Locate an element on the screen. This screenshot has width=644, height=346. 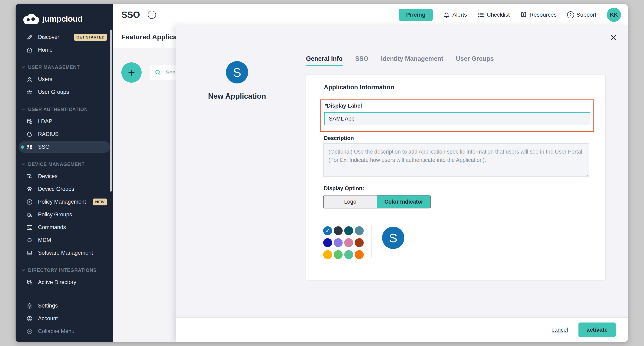
gear-icon is located at coordinates (30, 306).